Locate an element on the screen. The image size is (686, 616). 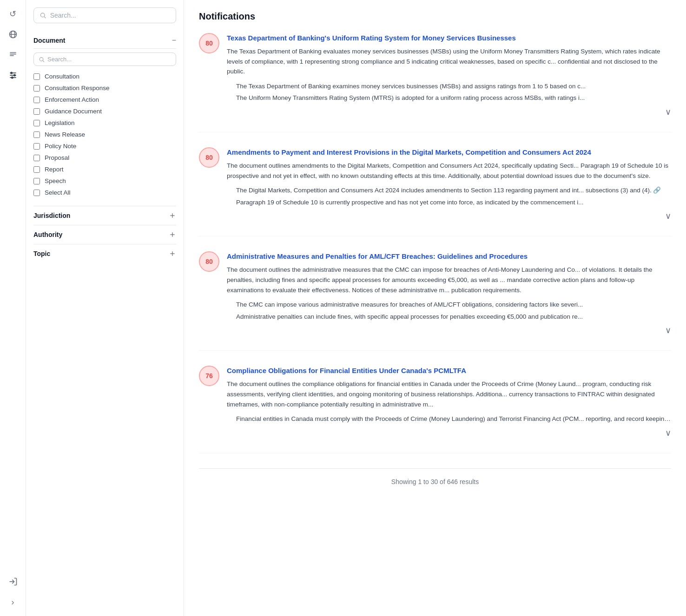
notification-bullets: The CMC can impose various administrativ… is located at coordinates (449, 310).